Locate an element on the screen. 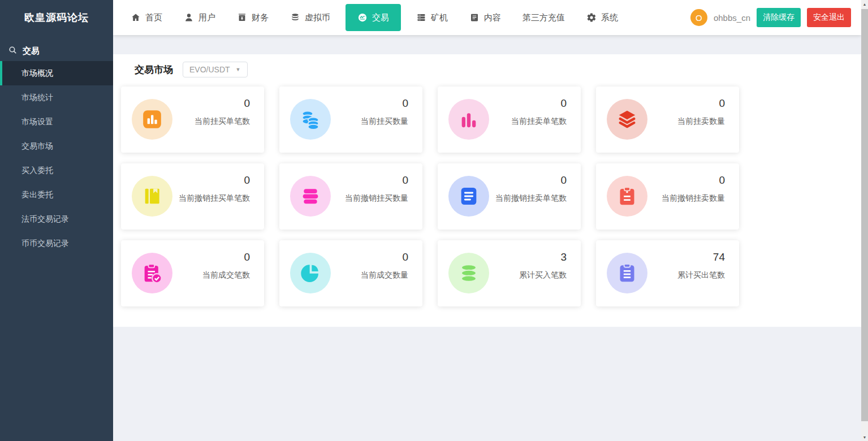  scroll-up-icon: ▲ is located at coordinates (865, 4).